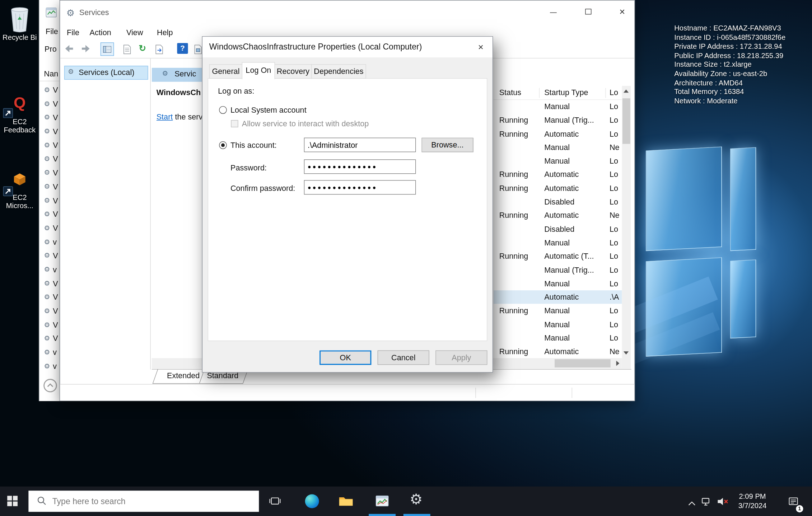 This screenshot has width=812, height=516. What do you see at coordinates (558, 270) in the screenshot?
I see `service-list-row: Manual (Trig... Lo` at bounding box center [558, 270].